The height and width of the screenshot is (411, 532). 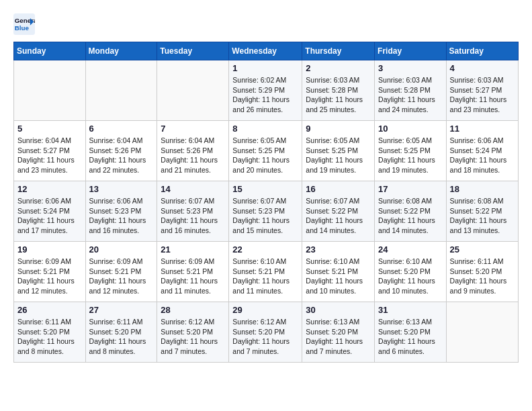 What do you see at coordinates (193, 216) in the screenshot?
I see `day-detail: Sunrise: 6:07 AMSunset: 5:23 PMDaylight:…` at bounding box center [193, 216].